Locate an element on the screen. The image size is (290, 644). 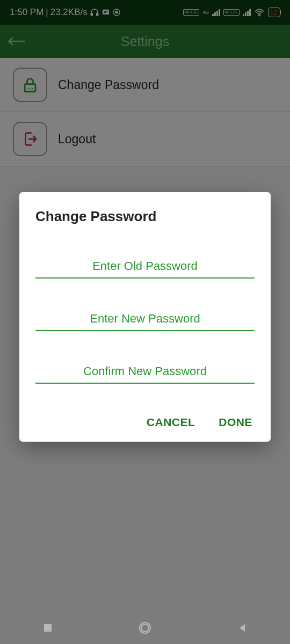
new-password-input is located at coordinates (145, 319).